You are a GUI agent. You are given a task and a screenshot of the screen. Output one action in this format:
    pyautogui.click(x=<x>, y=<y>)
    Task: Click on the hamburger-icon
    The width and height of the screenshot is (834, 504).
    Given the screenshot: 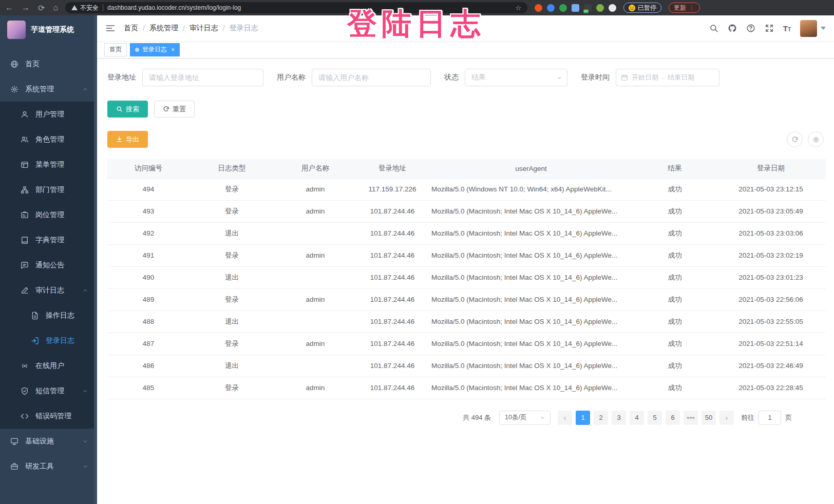 What is the action you would take?
    pyautogui.click(x=110, y=28)
    